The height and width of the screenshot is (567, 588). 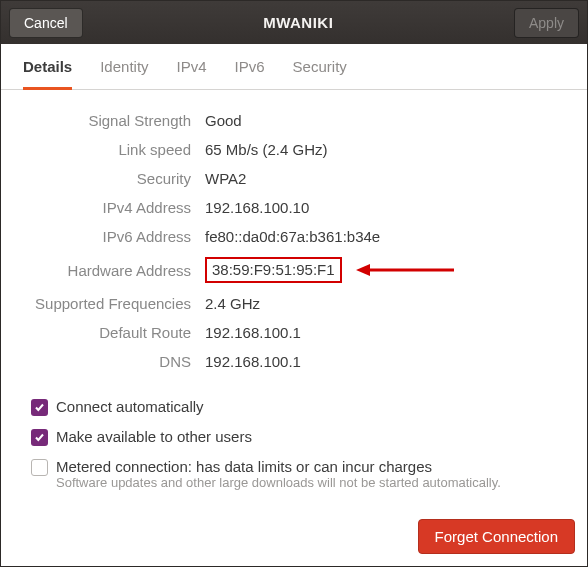 What do you see at coordinates (294, 236) in the screenshot?
I see `row-ipv6: IPv6 Address fe80::da0d:67a:b361:b34e` at bounding box center [294, 236].